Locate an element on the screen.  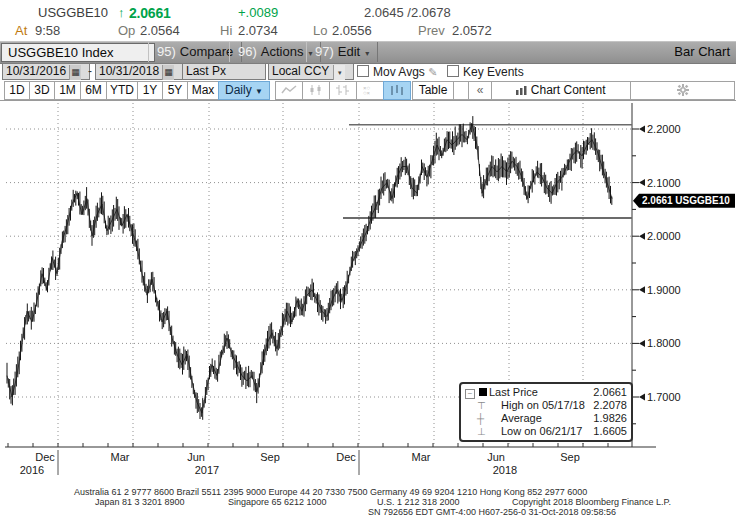
period-button-1m: 1M is located at coordinates (68, 90).